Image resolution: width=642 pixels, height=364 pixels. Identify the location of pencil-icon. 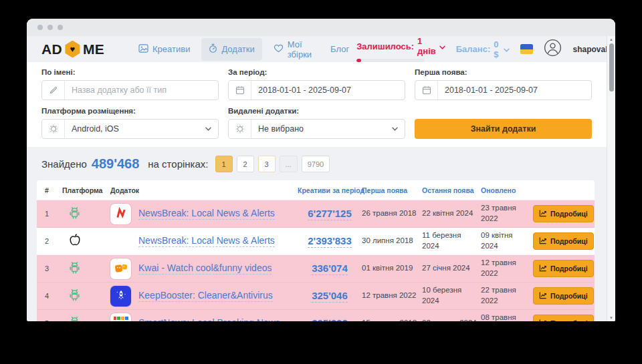
(54, 90).